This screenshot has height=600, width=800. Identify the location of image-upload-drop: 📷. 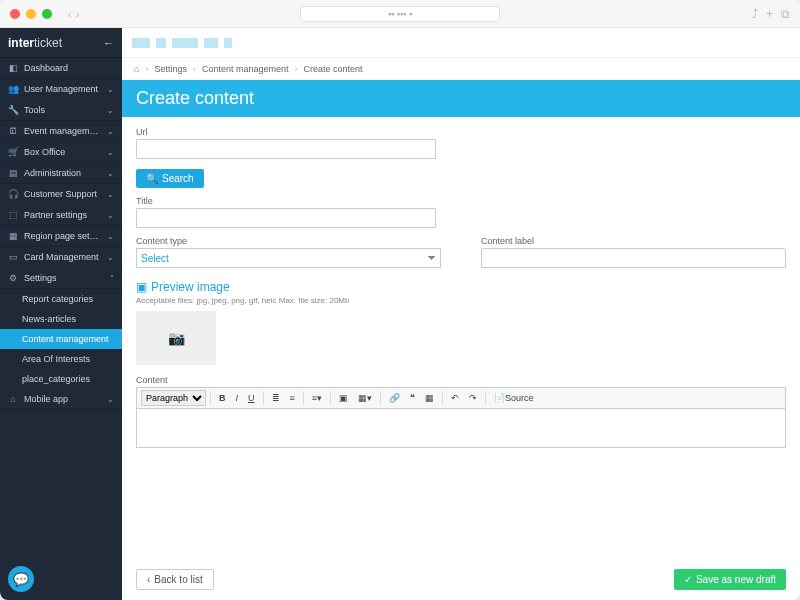
(176, 338).